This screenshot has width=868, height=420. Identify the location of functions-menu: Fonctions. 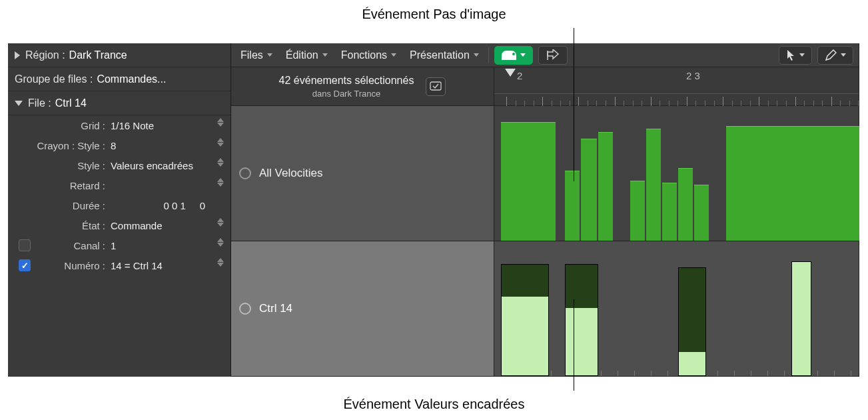
(369, 55).